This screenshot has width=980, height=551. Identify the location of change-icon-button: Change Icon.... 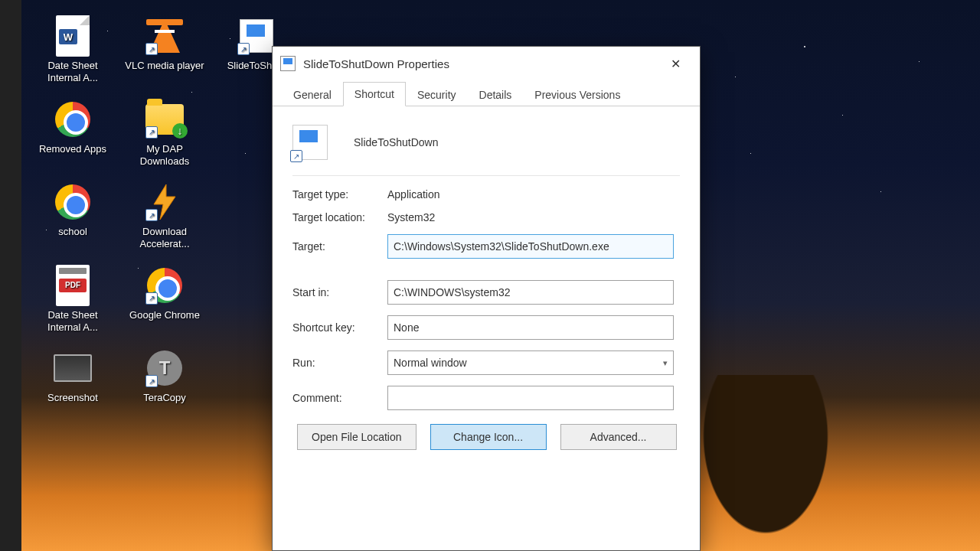
(488, 437).